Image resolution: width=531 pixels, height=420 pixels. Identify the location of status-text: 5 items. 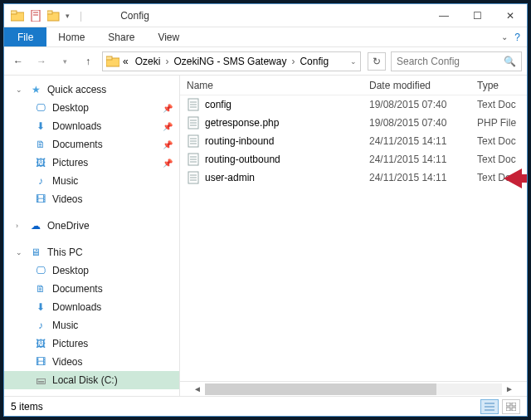
(27, 407).